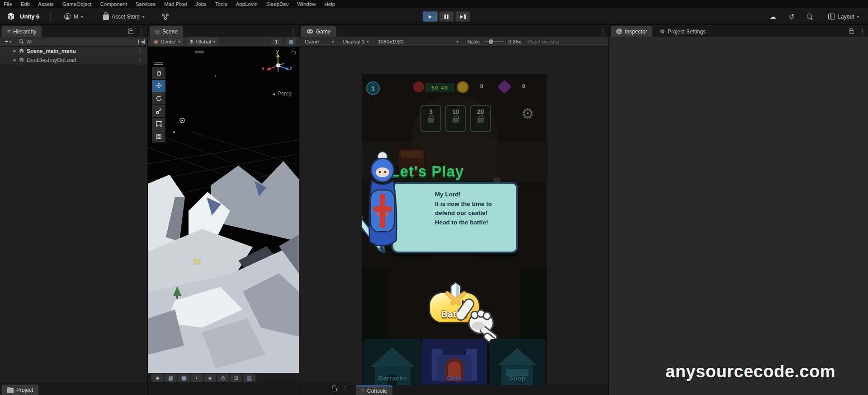 The image size is (868, 395). I want to click on play-focused-dropdown: Play Focused, so click(543, 42).